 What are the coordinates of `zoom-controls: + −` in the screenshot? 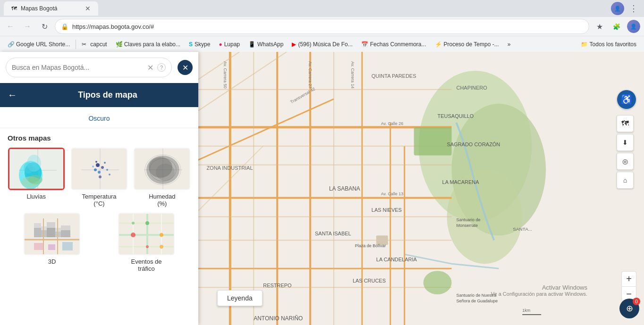 It's located at (629, 286).